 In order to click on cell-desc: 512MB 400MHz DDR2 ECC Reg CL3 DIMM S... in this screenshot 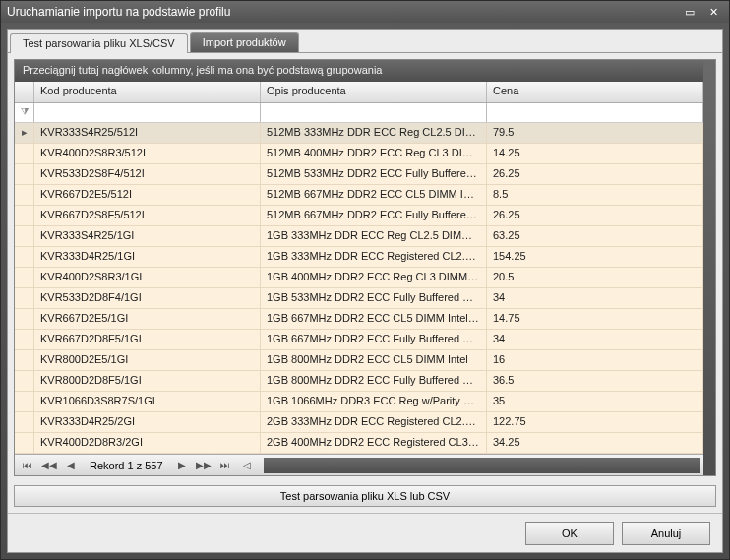, I will do `click(374, 154)`.